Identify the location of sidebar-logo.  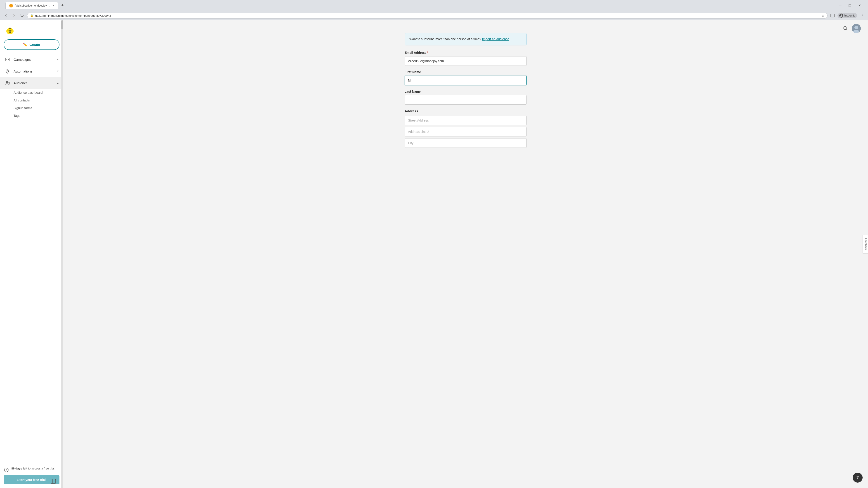
(32, 30).